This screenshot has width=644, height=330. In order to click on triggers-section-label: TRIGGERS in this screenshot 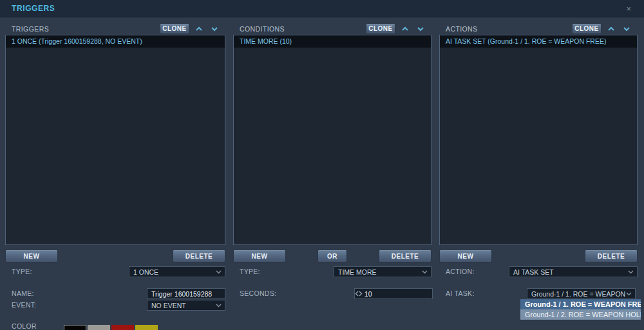, I will do `click(27, 29)`.